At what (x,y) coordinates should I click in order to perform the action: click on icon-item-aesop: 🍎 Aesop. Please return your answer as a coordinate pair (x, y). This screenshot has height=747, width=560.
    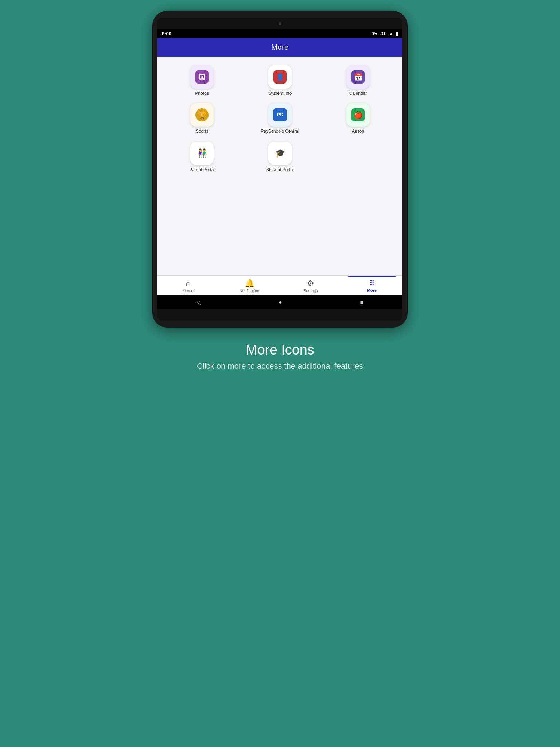
    Looking at the image, I should click on (358, 119).